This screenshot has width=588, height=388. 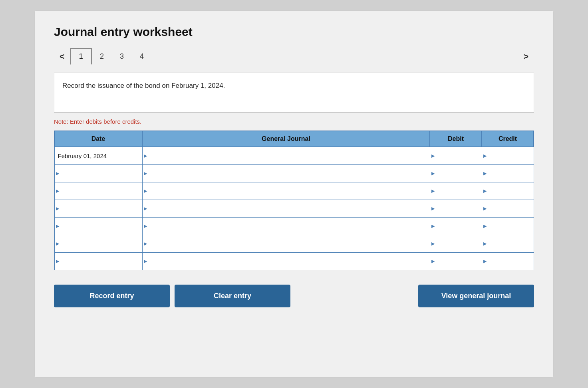 I want to click on clear-entry-button: Clear entry, so click(x=232, y=296).